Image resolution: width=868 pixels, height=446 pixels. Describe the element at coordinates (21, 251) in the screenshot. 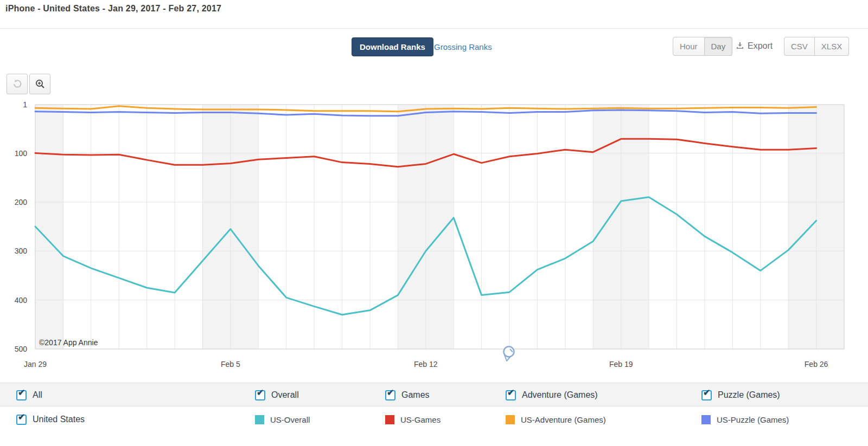

I see `y-axis-label: 300` at that location.